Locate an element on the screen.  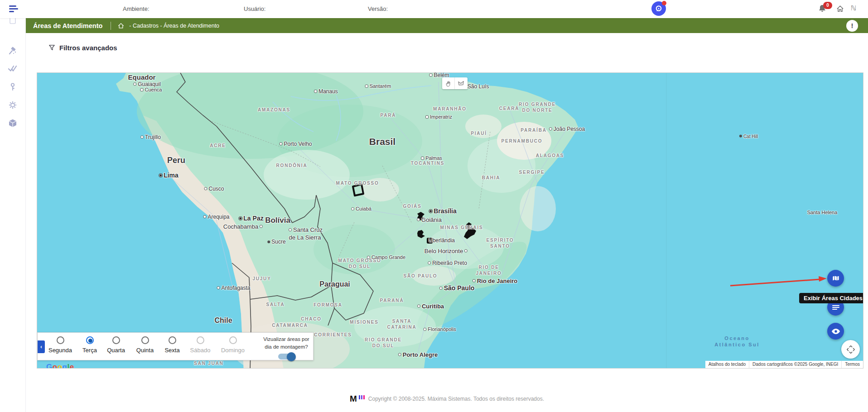
fullscreen-icon is located at coordinates (851, 350).